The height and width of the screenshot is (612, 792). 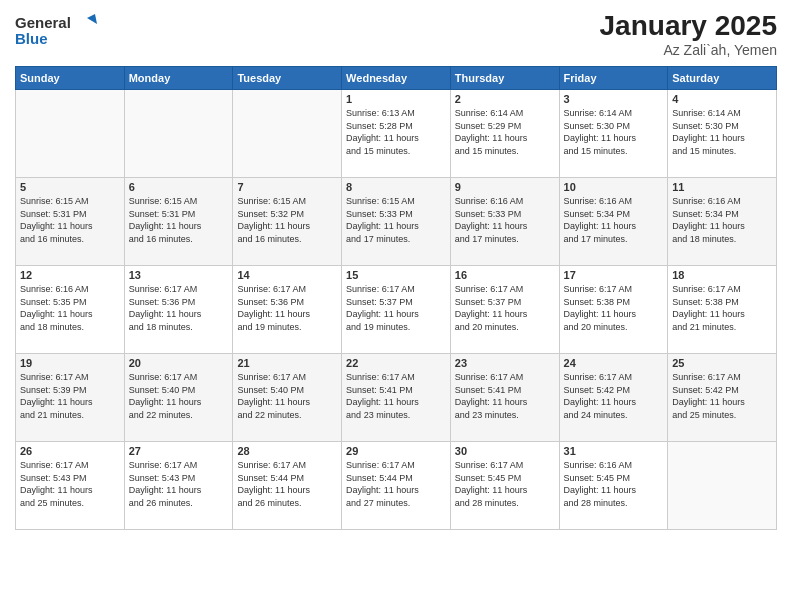 I want to click on col-thursday: Thursday, so click(x=504, y=78).